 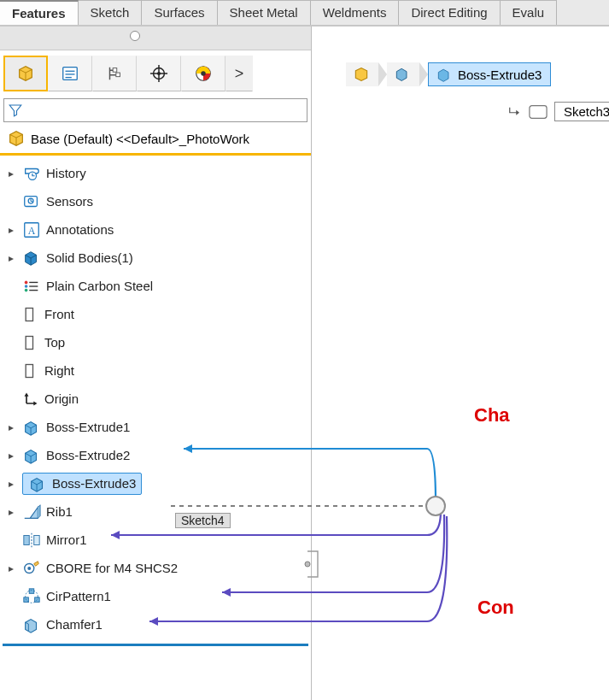 What do you see at coordinates (239, 74) in the screenshot?
I see `overflow-label: >` at bounding box center [239, 74].